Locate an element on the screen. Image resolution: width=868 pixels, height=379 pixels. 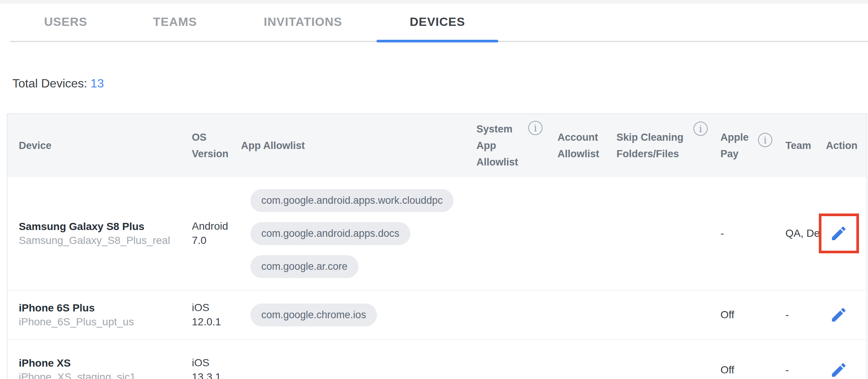
column-header-os-version: OS Version is located at coordinates (216, 146).